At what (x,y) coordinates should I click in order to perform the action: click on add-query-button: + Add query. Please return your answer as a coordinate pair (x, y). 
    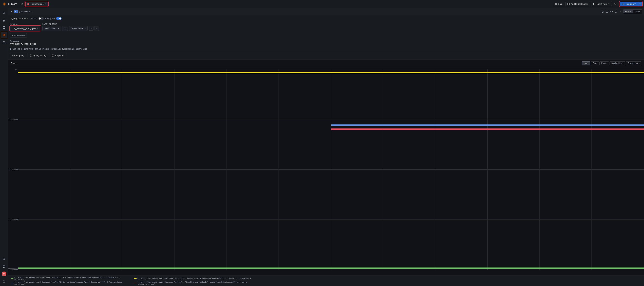
    Looking at the image, I should click on (18, 56).